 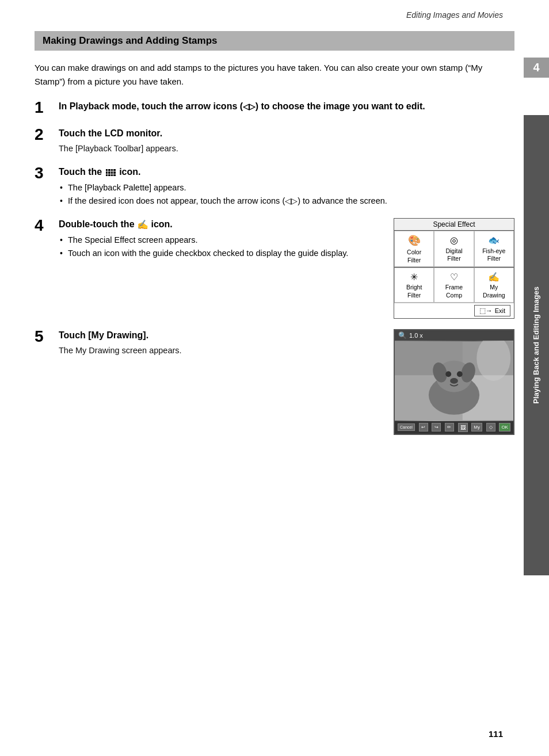 What do you see at coordinates (220, 247) in the screenshot?
I see `step-4-bullets: The Special Effect screen appears. Touch…` at bounding box center [220, 247].